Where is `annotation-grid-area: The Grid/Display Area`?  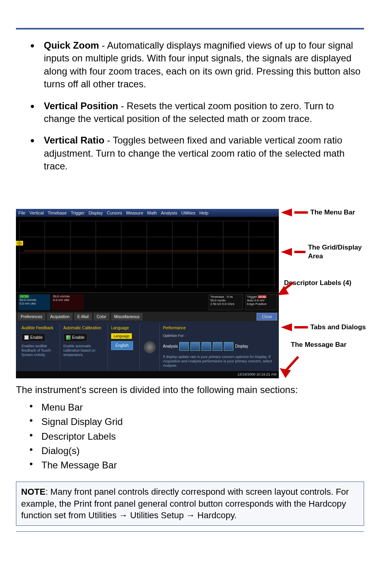 annotation-grid-area: The Grid/Display Area is located at coordinates (323, 252).